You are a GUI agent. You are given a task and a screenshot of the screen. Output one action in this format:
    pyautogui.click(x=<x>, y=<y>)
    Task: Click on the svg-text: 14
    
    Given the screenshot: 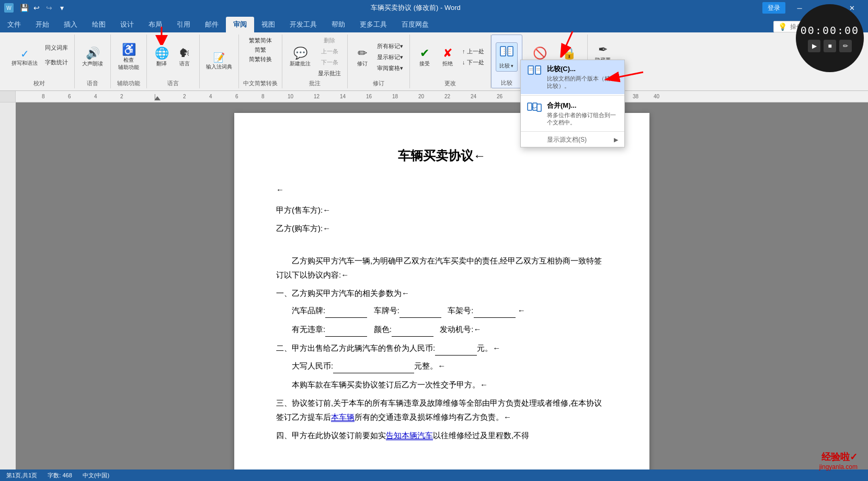 What is the action you would take?
    pyautogui.click(x=343, y=96)
    